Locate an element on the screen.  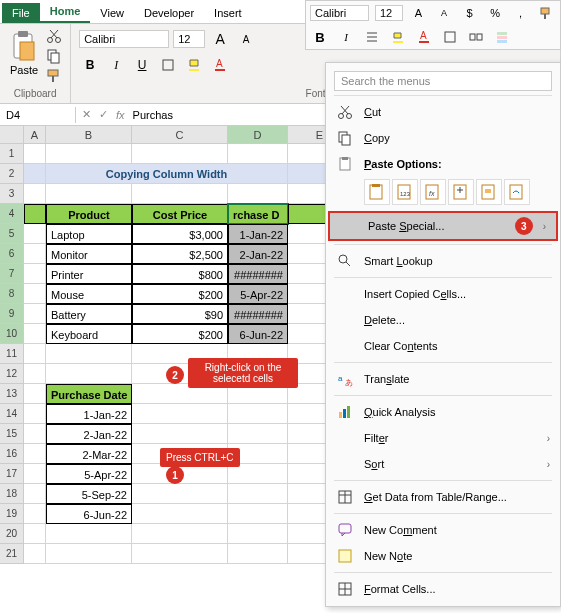
cell: $3,000 is located at coordinates (180, 234).